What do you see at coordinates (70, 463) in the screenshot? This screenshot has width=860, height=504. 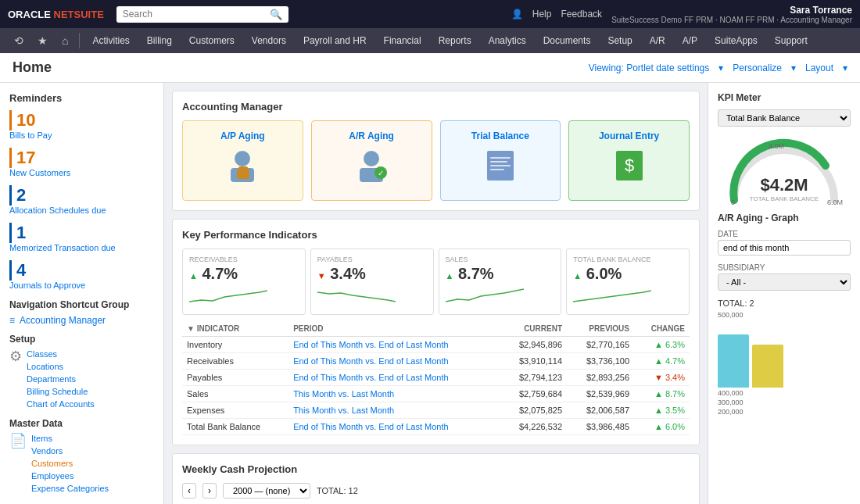 I see `sidebar-link-customers: Customers` at bounding box center [70, 463].